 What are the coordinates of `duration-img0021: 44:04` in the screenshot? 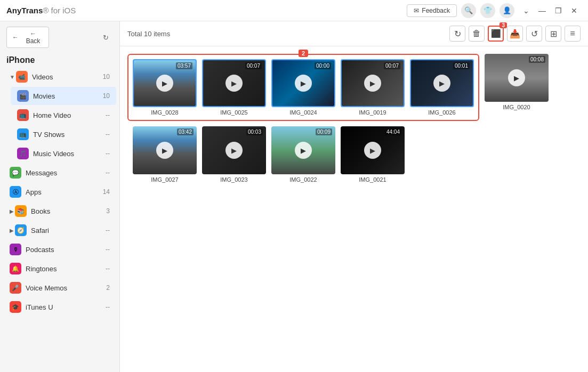 It's located at (393, 132).